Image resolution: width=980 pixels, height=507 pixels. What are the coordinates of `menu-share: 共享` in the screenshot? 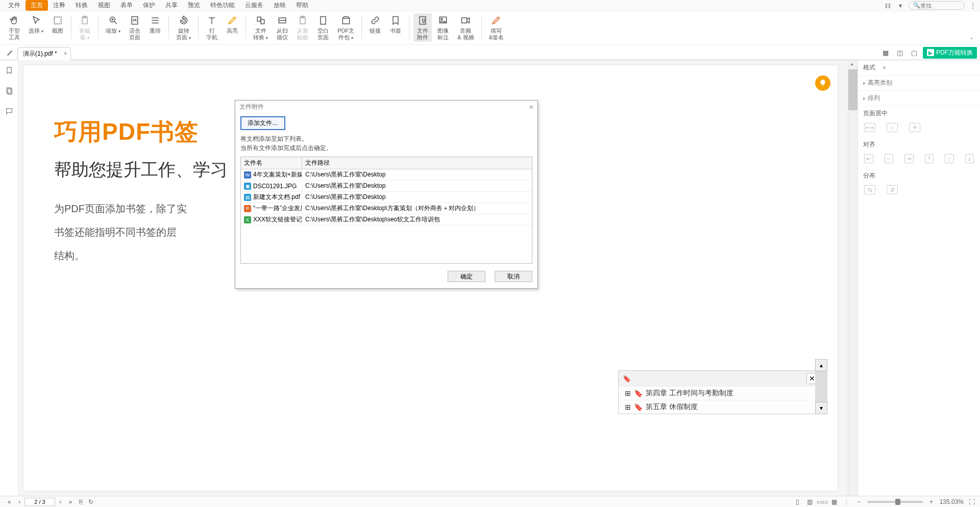 It's located at (172, 5).